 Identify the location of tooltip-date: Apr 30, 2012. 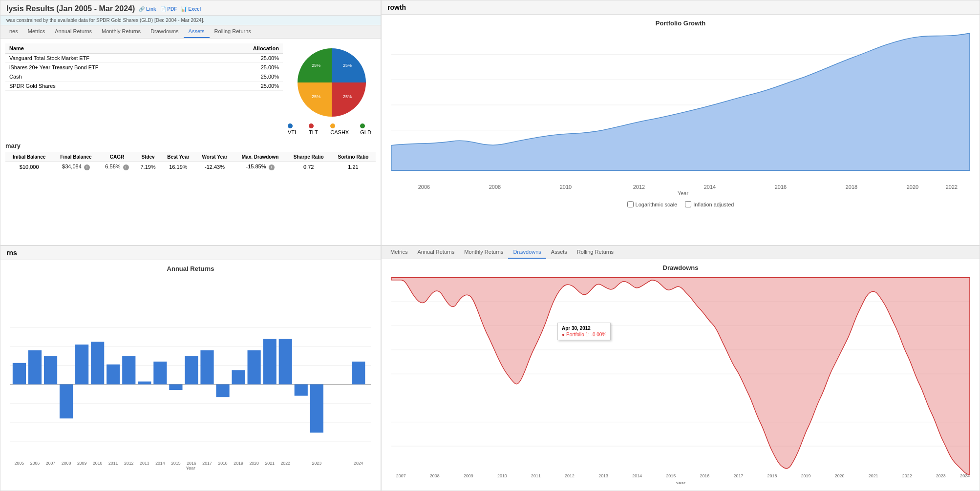
(584, 328).